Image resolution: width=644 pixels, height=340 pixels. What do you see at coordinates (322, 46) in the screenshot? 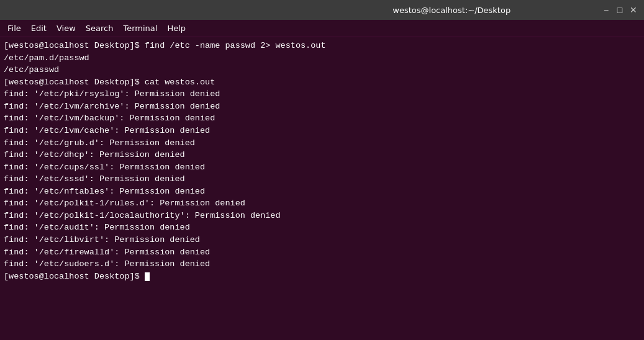
I see `terminal-line: [westos@localhost Desktop]$ find /etc -n…` at bounding box center [322, 46].